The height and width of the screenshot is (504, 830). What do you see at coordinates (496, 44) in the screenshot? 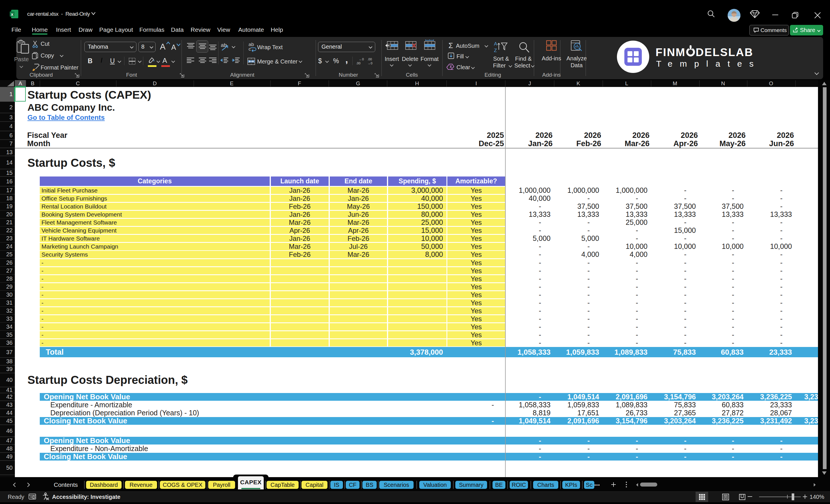
I see `svg-text: A` at bounding box center [496, 44].